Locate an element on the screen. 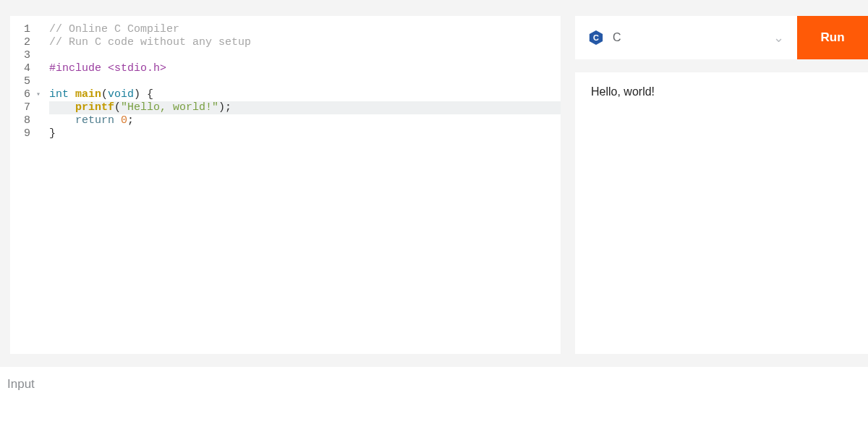 The width and height of the screenshot is (868, 448). input-panel-label: Input is located at coordinates (434, 384).